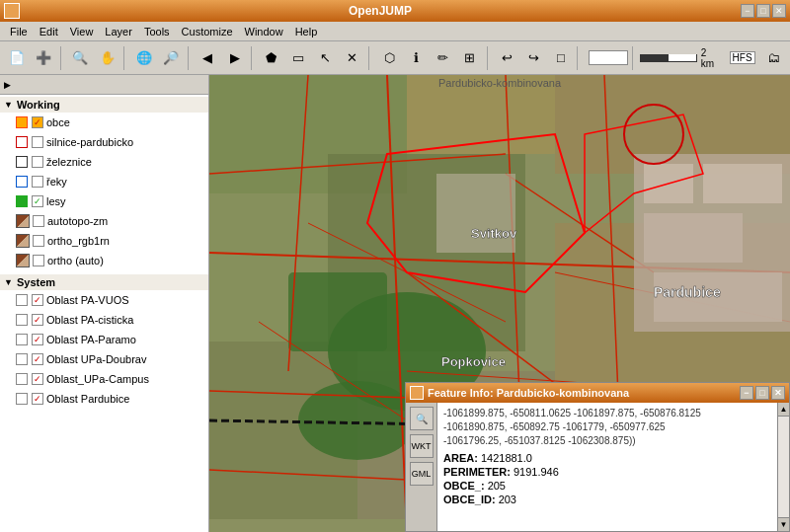  I want to click on layer-check-pa-cisticka: ✓, so click(38, 320).